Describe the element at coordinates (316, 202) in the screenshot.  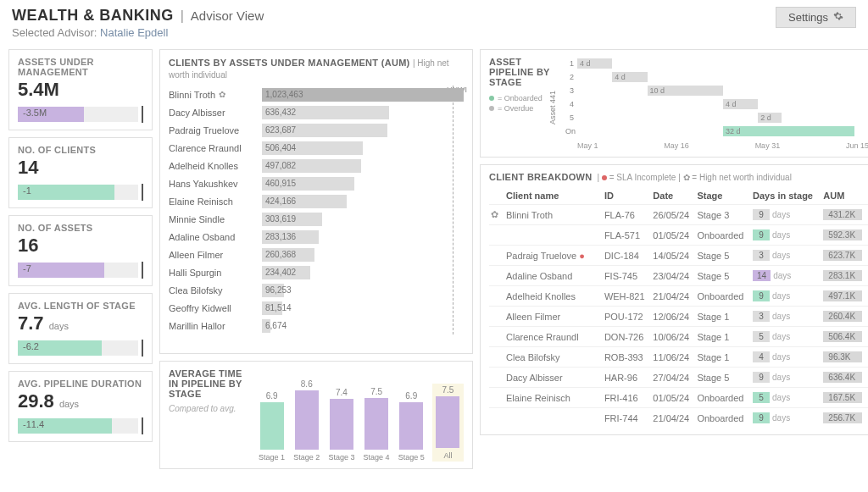
I see `aum-row: Elaine Reinisch 424,166` at that location.